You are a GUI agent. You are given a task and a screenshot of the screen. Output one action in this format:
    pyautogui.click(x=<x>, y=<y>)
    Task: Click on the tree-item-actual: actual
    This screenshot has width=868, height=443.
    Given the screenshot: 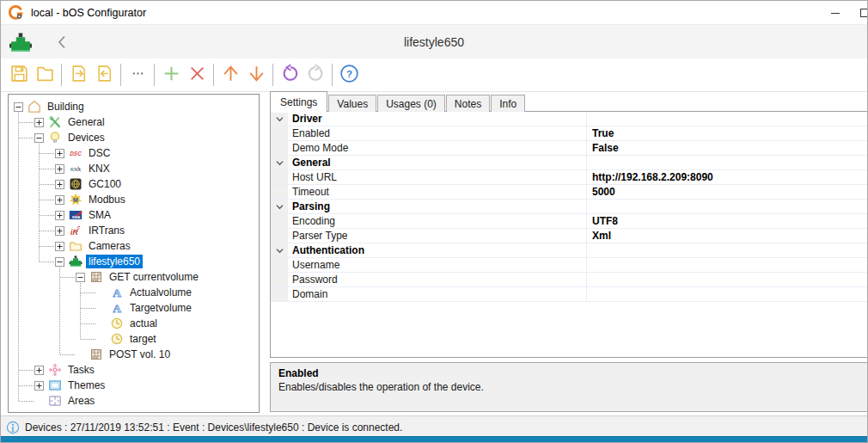 What is the action you would take?
    pyautogui.click(x=134, y=323)
    